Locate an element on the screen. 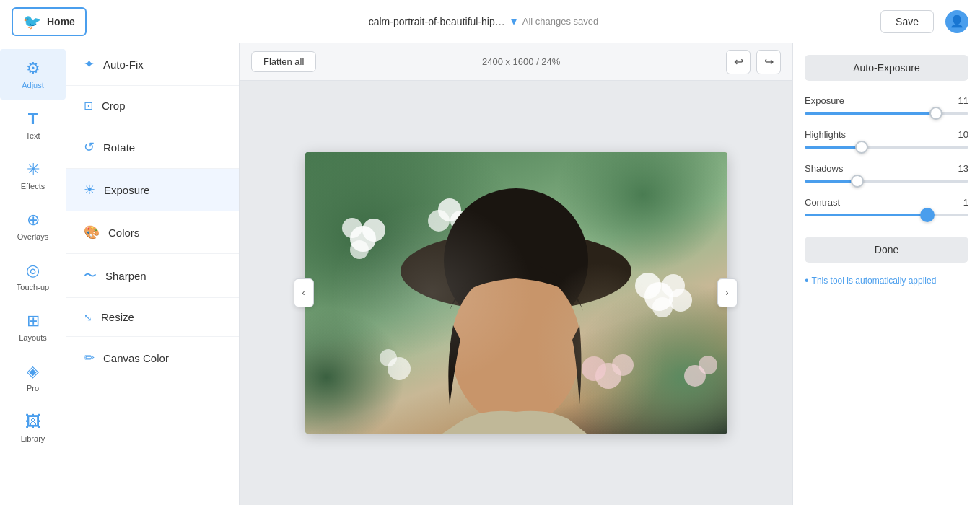 This screenshot has width=980, height=505. exposure-thumb is located at coordinates (936, 113).